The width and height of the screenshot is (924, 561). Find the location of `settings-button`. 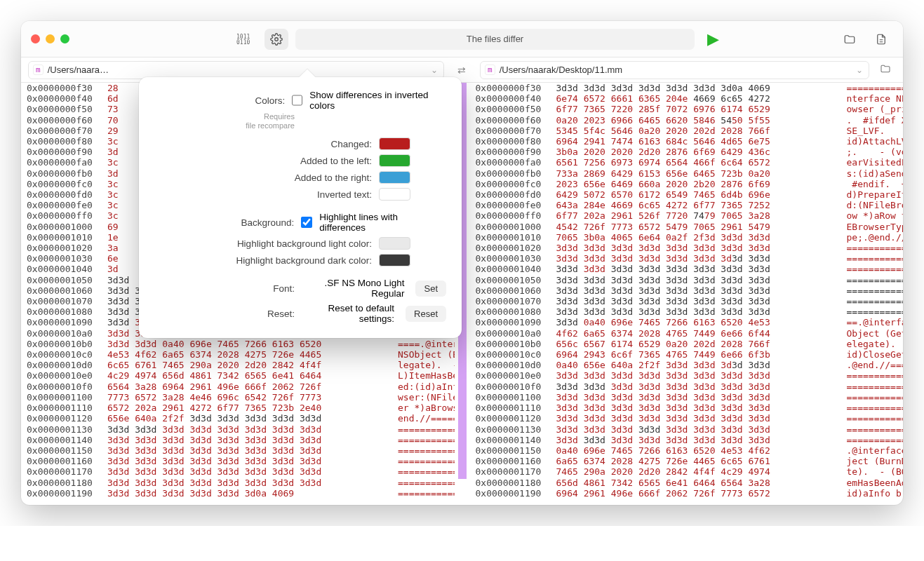

settings-button is located at coordinates (276, 39).